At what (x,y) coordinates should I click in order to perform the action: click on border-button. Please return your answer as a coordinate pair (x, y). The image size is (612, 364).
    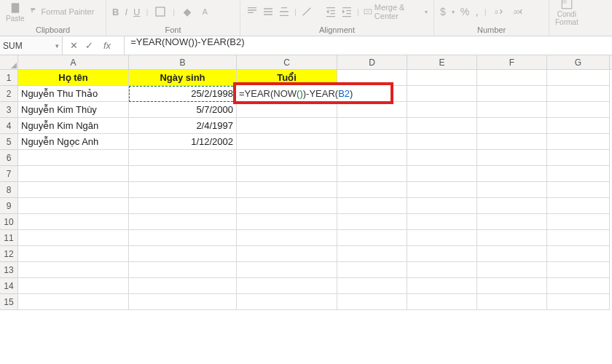
    Looking at the image, I should click on (160, 12).